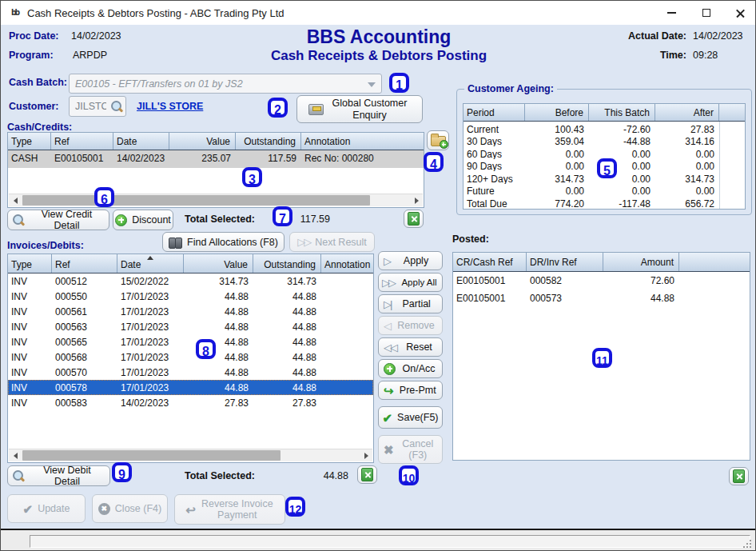 The height and width of the screenshot is (551, 756). What do you see at coordinates (438, 141) in the screenshot?
I see `add-cash-batch-button` at bounding box center [438, 141].